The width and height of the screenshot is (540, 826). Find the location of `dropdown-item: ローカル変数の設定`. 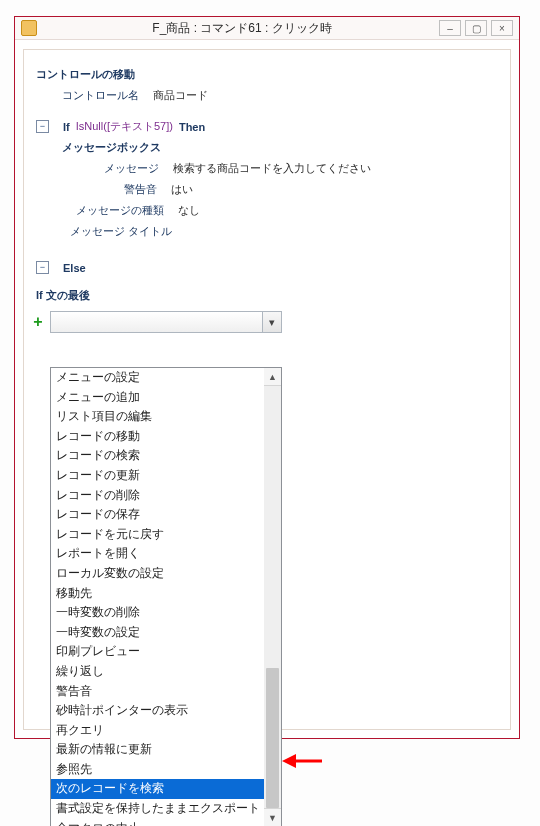

dropdown-item: ローカル変数の設定 is located at coordinates (158, 574).